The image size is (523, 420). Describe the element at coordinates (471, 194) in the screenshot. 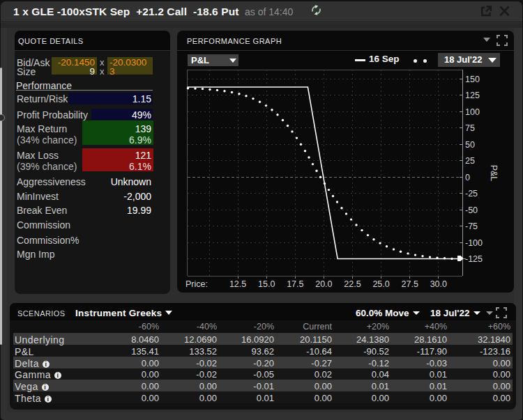

I see `svg-text: -25` at that location.